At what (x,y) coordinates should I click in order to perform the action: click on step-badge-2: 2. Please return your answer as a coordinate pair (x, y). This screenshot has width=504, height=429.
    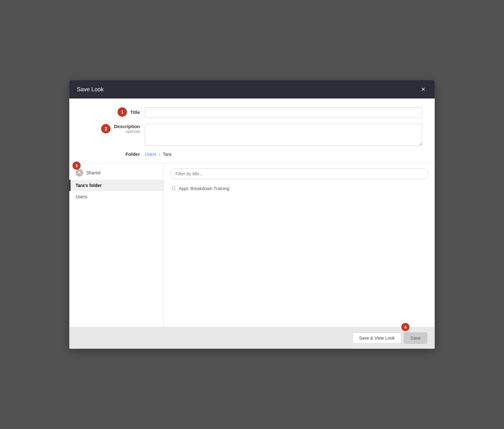
    Looking at the image, I should click on (106, 129).